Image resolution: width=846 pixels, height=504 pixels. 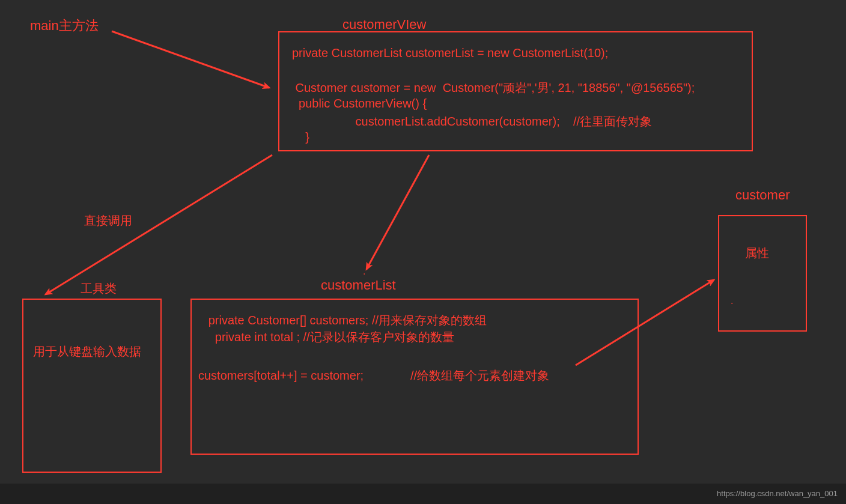 What do you see at coordinates (398, 212) in the screenshot?
I see `arrow-view-to-list` at bounding box center [398, 212].